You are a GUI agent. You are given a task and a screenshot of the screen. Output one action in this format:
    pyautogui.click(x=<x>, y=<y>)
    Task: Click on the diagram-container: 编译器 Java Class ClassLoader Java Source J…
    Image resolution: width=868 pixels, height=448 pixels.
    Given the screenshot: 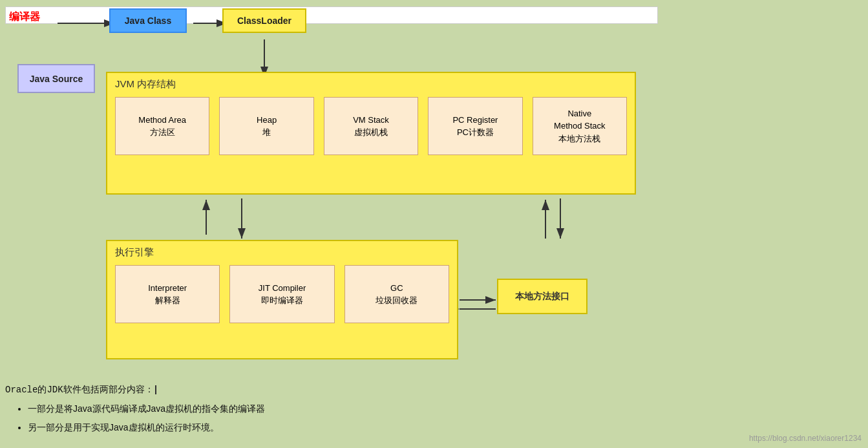 What is the action you would take?
    pyautogui.click(x=332, y=16)
    